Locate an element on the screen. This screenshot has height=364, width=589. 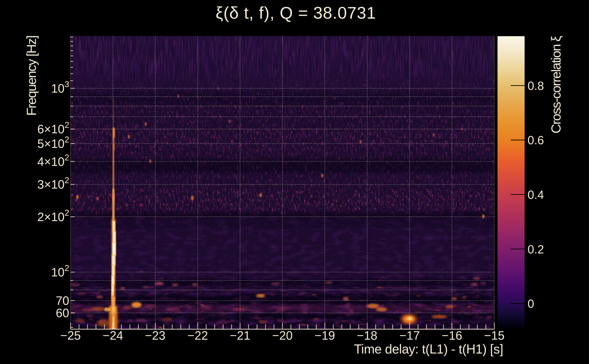
svg-text: −23 is located at coordinates (155, 336).